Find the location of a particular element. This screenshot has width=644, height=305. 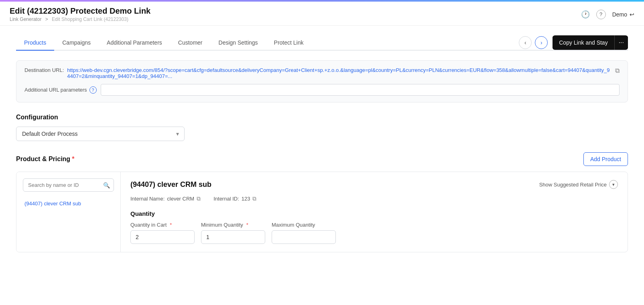

internal-id-copy-icon: ⧉ is located at coordinates (254, 199).